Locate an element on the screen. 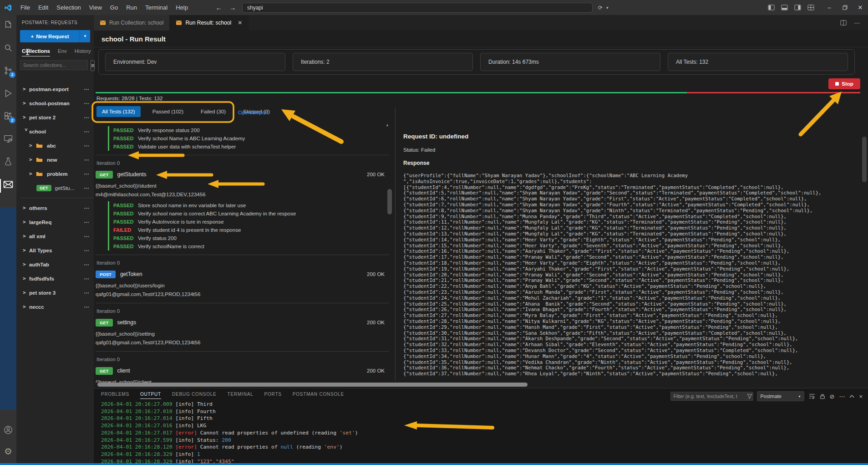 The height and width of the screenshot is (465, 868). panel-tab-postman-console: POSTMAN CONSOLE is located at coordinates (319, 395).